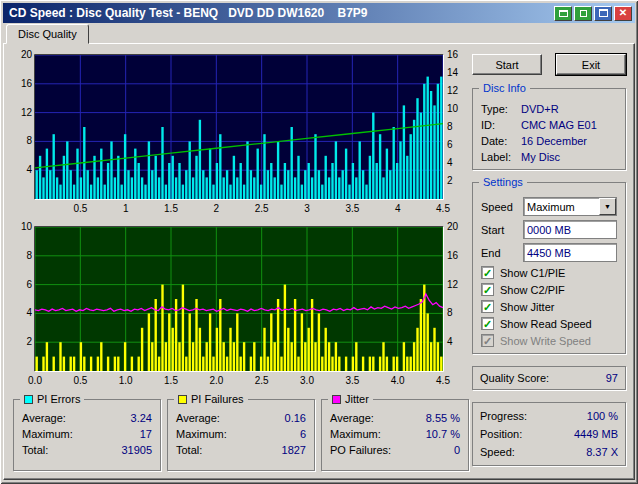 Image resolution: width=638 pixels, height=484 pixels. I want to click on disk-icon, so click(584, 14).